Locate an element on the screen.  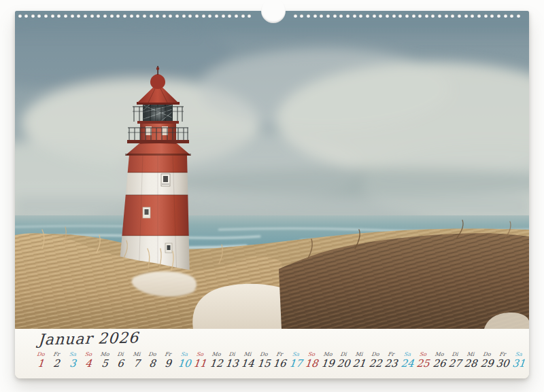
day-column: Mi28 is located at coordinates (471, 360).